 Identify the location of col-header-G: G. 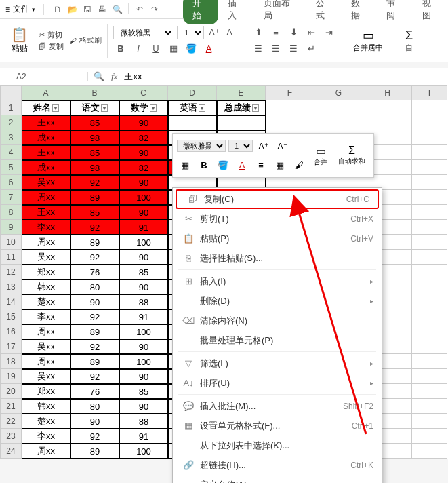
(339, 93).